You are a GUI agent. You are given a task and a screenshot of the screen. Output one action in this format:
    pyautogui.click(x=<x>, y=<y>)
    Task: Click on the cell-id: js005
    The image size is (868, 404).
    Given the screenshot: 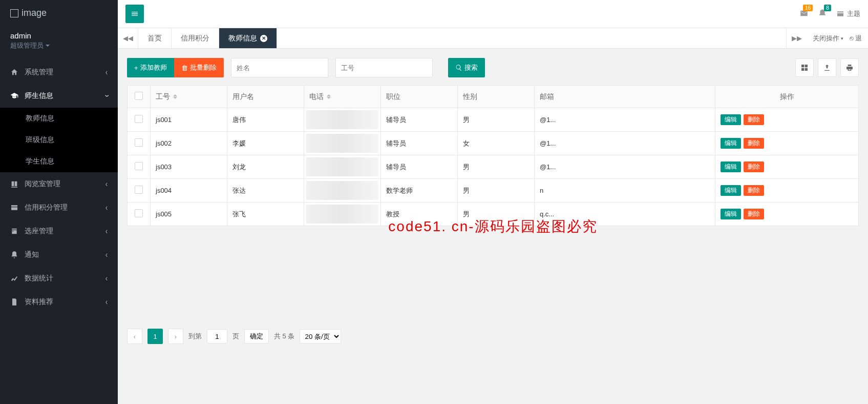 What is the action you would take?
    pyautogui.click(x=189, y=214)
    